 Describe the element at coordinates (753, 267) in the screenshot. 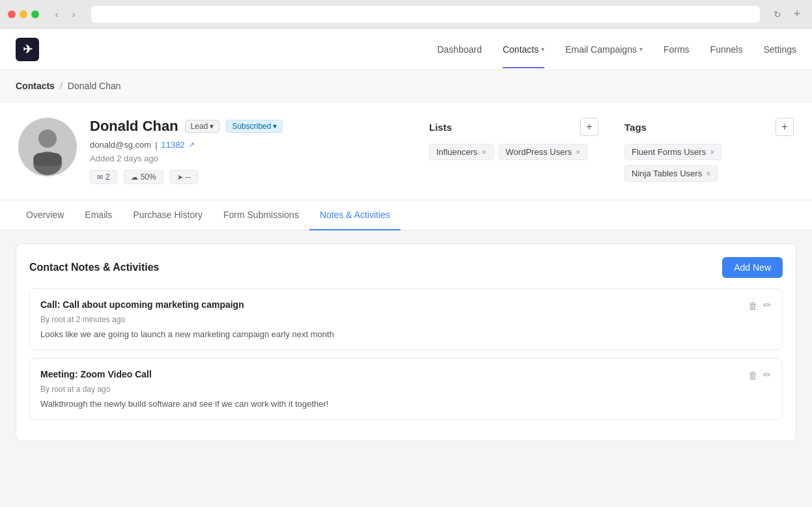

I see `add-new-button: Add New` at that location.